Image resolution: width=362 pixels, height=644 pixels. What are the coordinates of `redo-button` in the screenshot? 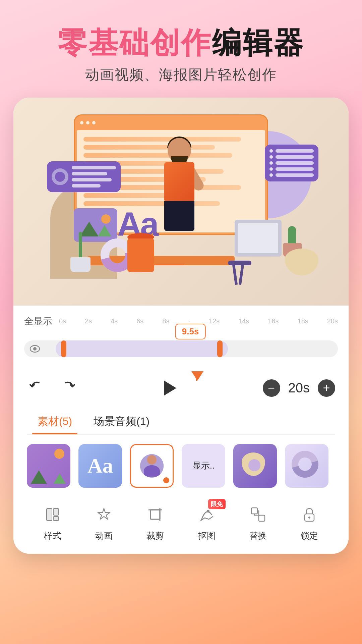 It's located at (69, 388).